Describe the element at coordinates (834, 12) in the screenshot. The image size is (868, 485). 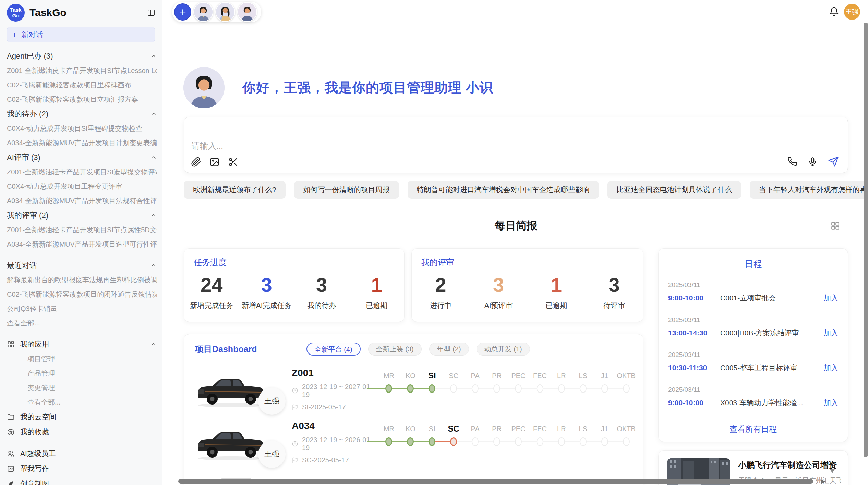
I see `notification-bell-icon` at that location.